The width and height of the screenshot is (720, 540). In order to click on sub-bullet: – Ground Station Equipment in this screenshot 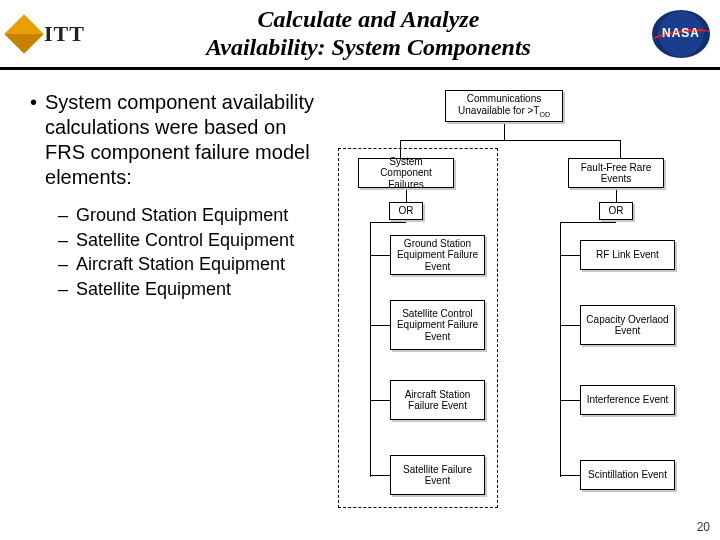, I will do `click(194, 216)`.